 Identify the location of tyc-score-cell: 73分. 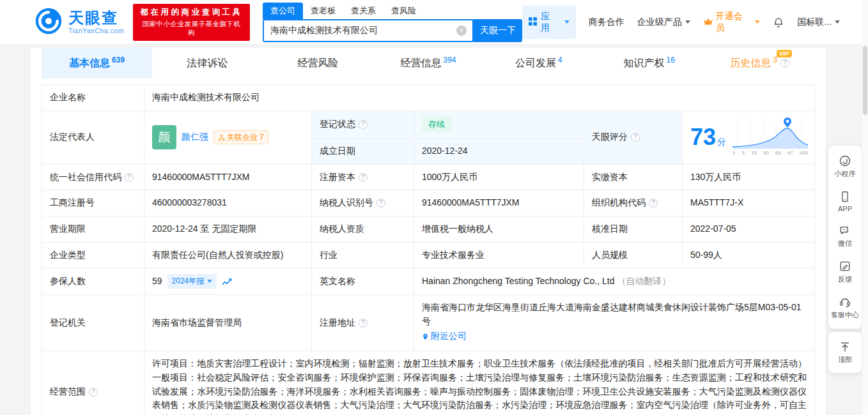
(749, 137).